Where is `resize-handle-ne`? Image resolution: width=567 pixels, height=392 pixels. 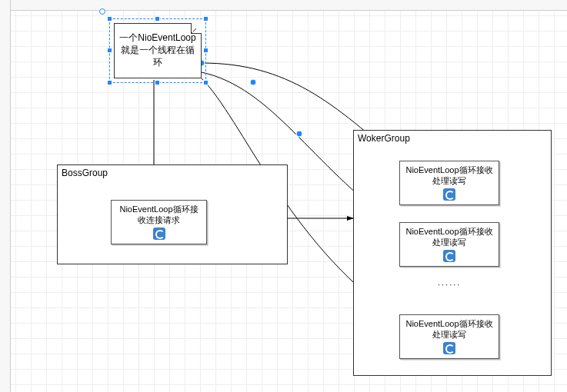 resize-handle-ne is located at coordinates (206, 18).